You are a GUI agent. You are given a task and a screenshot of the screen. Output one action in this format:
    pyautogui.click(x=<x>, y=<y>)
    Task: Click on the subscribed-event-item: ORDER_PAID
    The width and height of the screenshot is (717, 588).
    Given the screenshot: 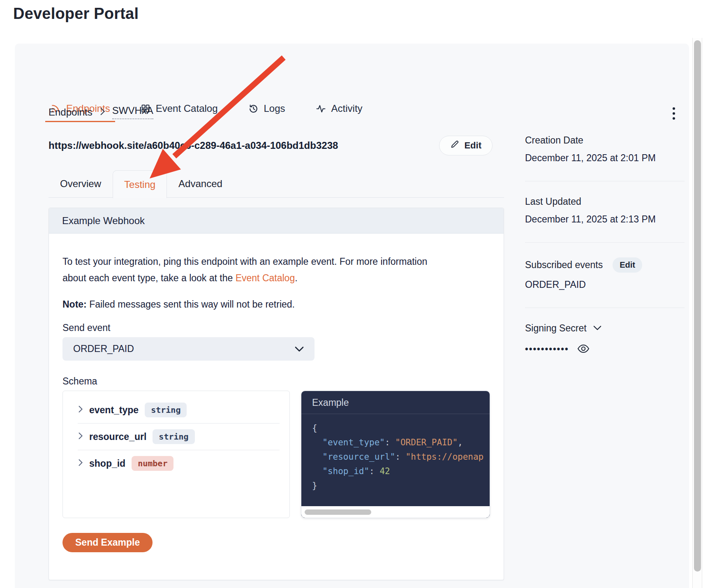 What is the action you would take?
    pyautogui.click(x=605, y=285)
    